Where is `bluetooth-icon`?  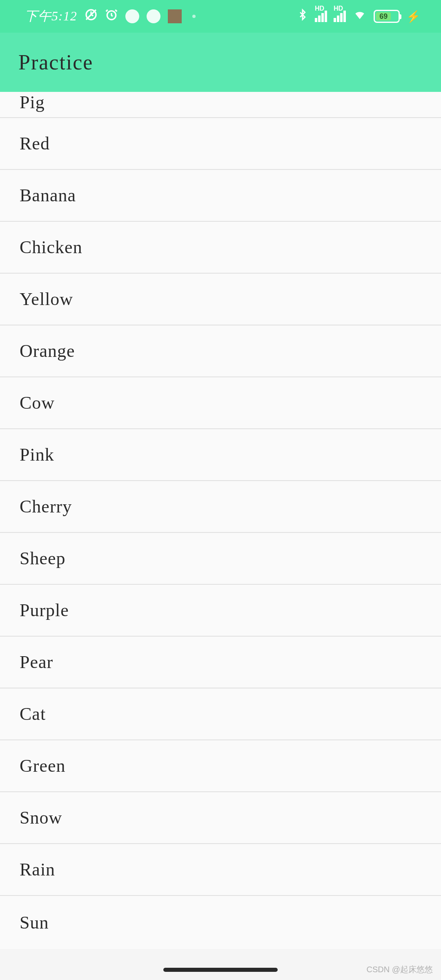
bluetooth-icon is located at coordinates (303, 16).